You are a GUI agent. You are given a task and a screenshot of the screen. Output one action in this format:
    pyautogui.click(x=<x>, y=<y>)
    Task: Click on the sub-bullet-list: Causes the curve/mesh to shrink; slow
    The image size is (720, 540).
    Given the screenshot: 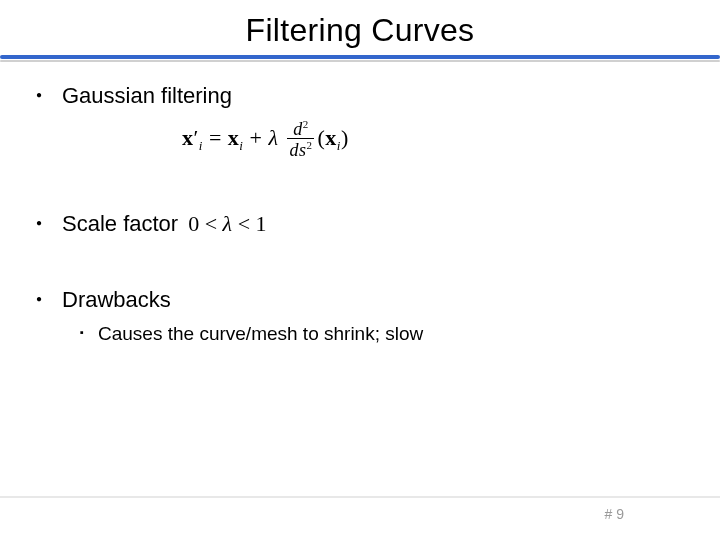 What is the action you would take?
    pyautogui.click(x=385, y=334)
    